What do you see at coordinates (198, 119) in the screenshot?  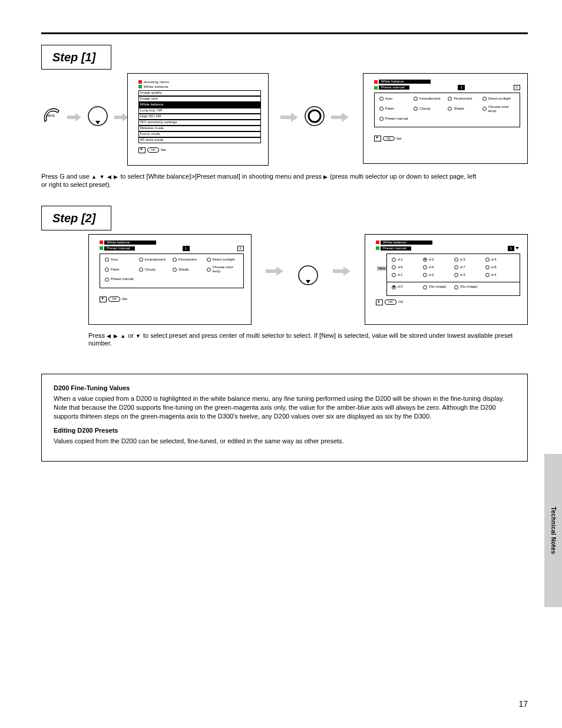 I see `shooting-menu-screen: shooting menu White balance Image qualit…` at bounding box center [198, 119].